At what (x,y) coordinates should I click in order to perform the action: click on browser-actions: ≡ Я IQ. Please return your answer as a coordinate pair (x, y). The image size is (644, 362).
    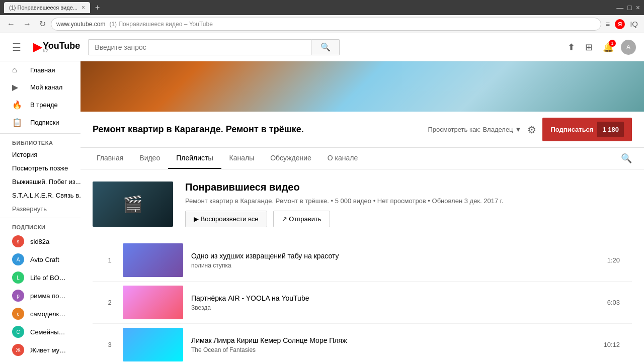
    Looking at the image, I should click on (622, 24).